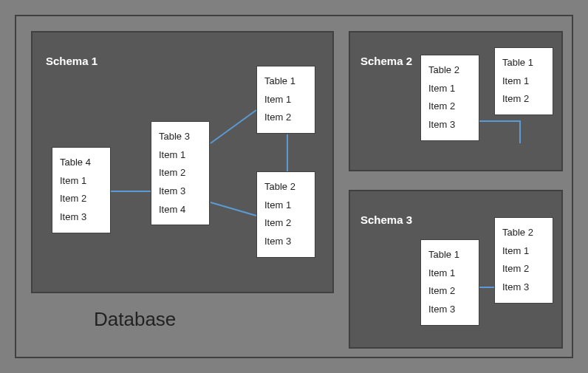  What do you see at coordinates (450, 282) in the screenshot?
I see `schema-3-table-1: Table 1 Item 1 Item 2 Item 3` at bounding box center [450, 282].